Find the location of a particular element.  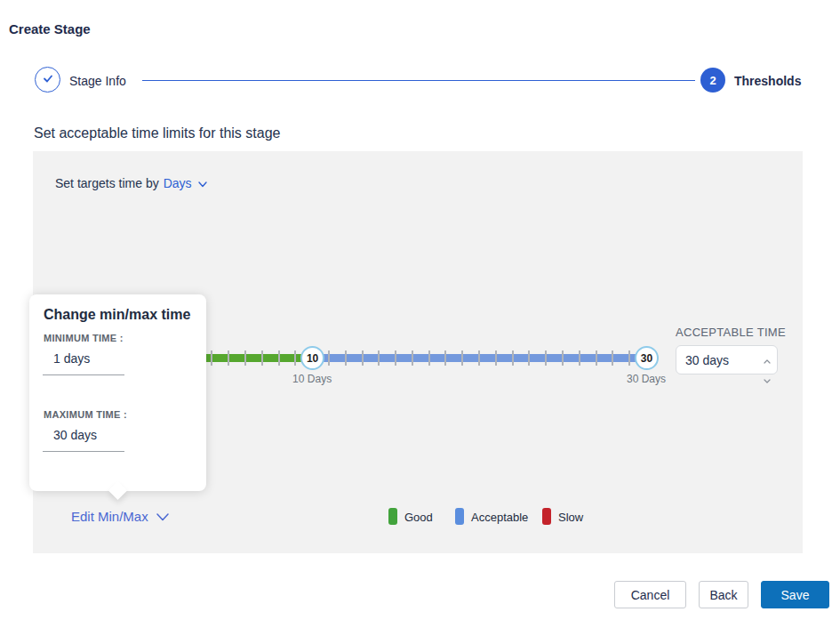

back-button: Back is located at coordinates (724, 594).